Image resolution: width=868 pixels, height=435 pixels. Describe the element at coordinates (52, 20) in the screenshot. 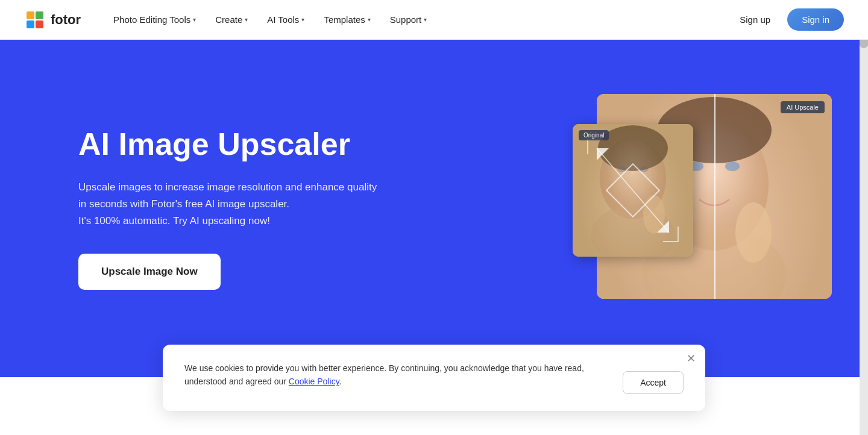

I see `logo: fotor` at that location.